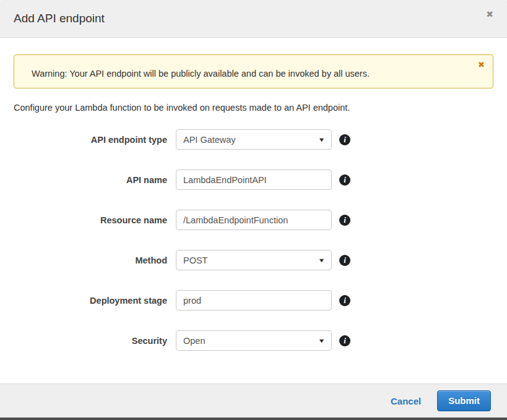 The image size is (507, 420). Describe the element at coordinates (90, 140) in the screenshot. I see `api-endpoint-type-label: API endpoint type` at that location.